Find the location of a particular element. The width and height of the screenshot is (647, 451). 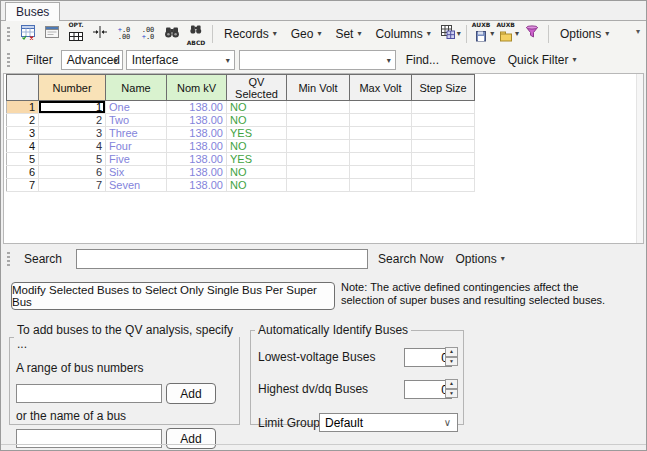

columns-menu: Columns ▾ is located at coordinates (402, 34).